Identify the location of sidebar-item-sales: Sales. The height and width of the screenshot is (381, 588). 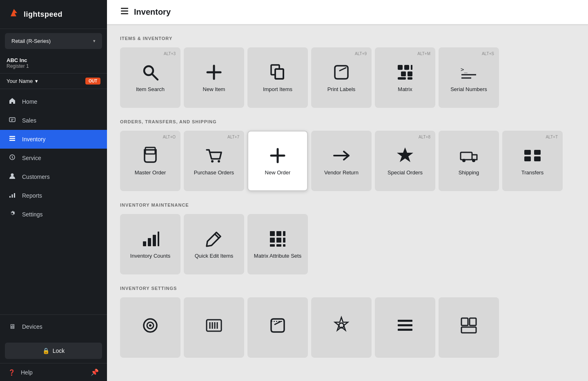
(53, 120).